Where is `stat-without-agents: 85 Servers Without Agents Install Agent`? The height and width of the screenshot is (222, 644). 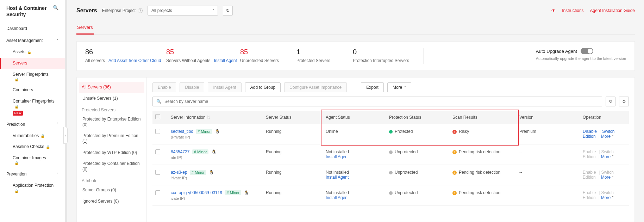
stat-without-agents: 85 Servers Without Agents Install Agent is located at coordinates (203, 56).